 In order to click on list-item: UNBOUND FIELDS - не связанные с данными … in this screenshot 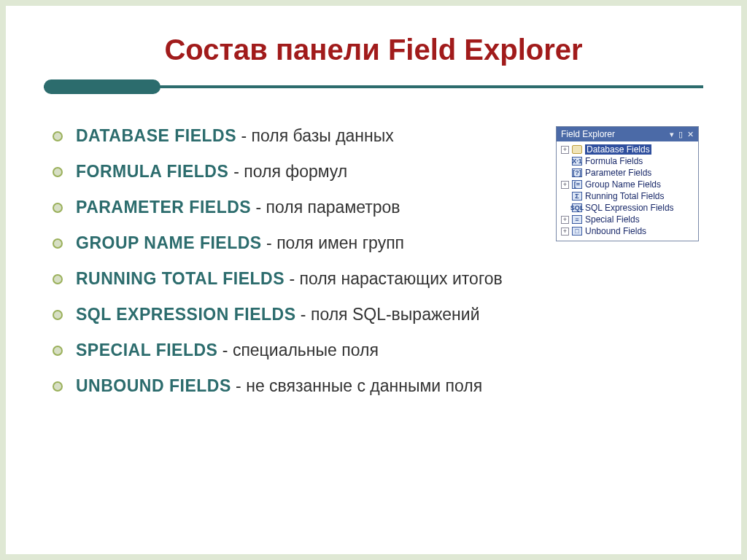, I will do `click(378, 386)`.